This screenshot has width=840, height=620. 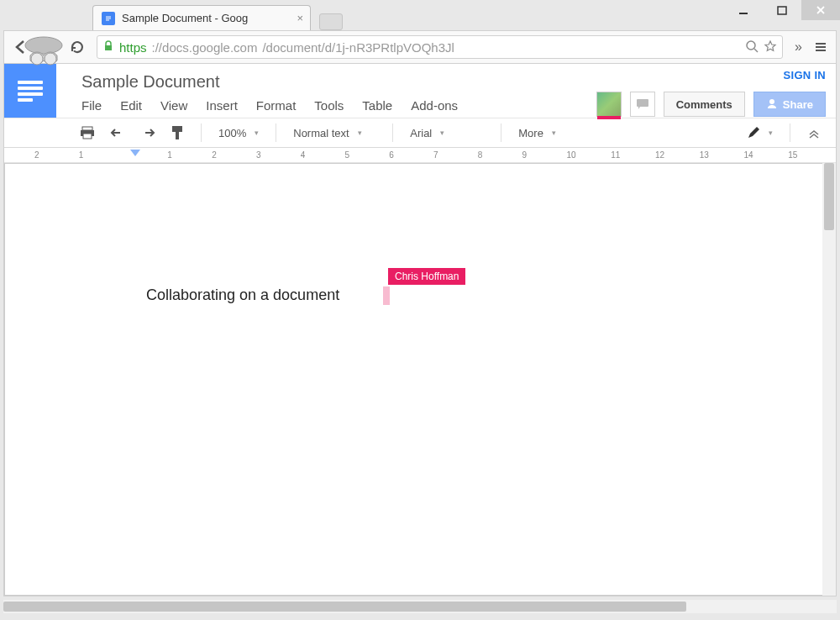 I want to click on search-icon, so click(x=752, y=47).